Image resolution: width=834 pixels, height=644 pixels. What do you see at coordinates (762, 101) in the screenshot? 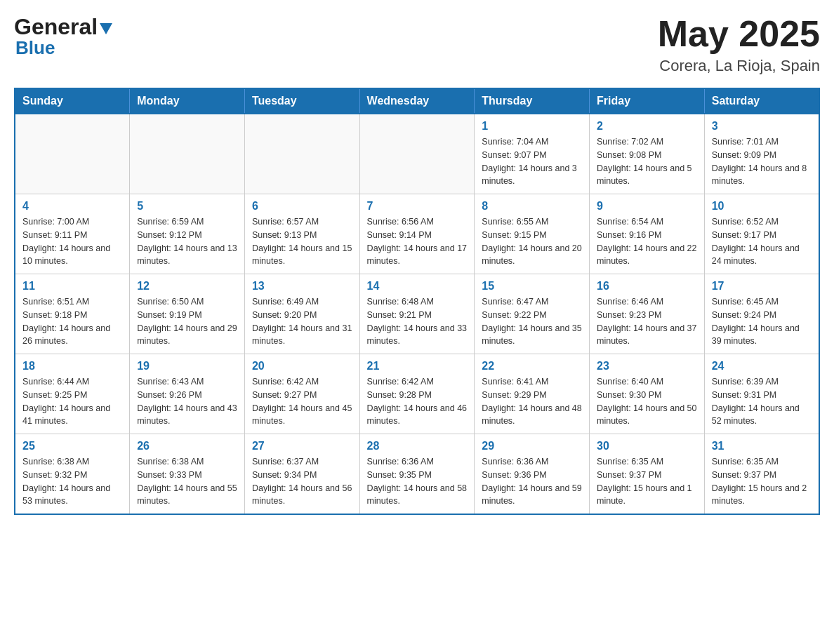
I see `day-of-week-header: Saturday` at bounding box center [762, 101].